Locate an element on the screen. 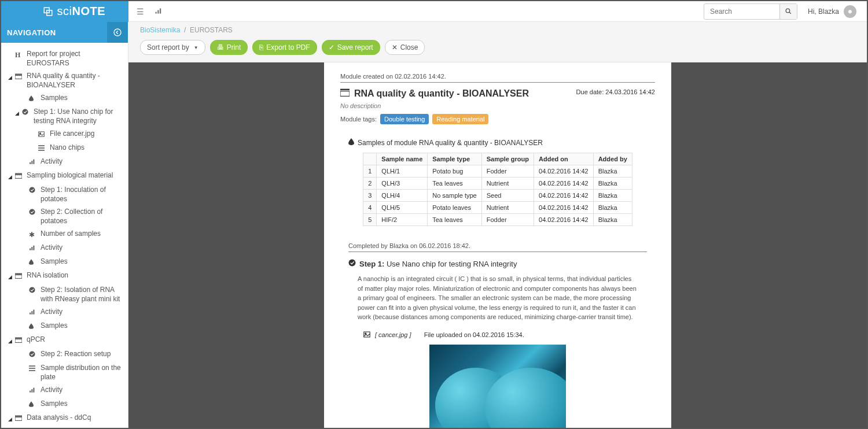 The height and width of the screenshot is (429, 868). tree-item-14: Step 2: Isolation of RNA with RNeasy pla… is located at coordinates (65, 294).